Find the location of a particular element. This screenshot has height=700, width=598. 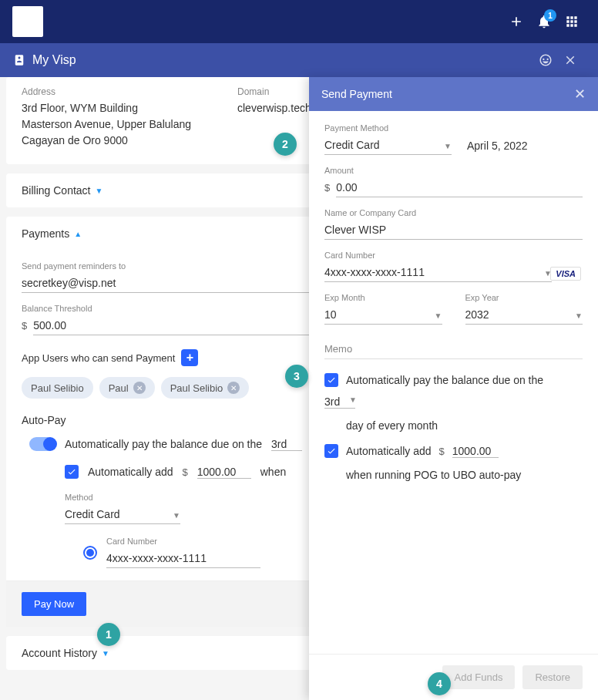

expm-select is located at coordinates (384, 315).